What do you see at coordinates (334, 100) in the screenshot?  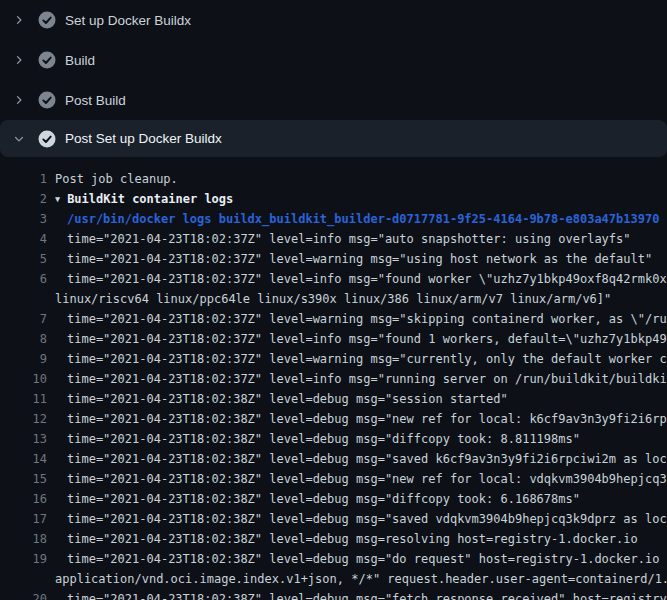 I see `step-row-post-build: Post Build` at bounding box center [334, 100].